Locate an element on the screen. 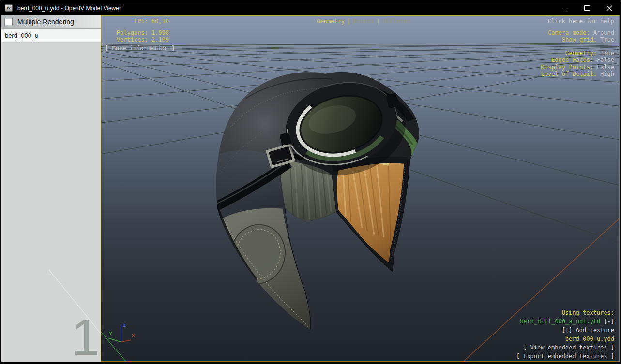 The height and width of the screenshot is (364, 621). tab-skeleton: Skeleton is located at coordinates (396, 21).